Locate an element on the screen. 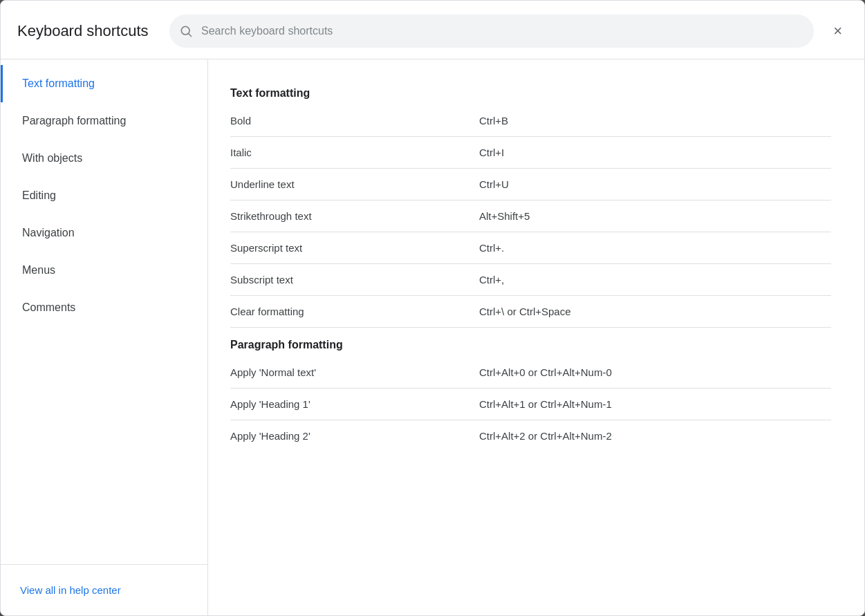  section-title-text-formatting: Text formatting is located at coordinates (531, 91).